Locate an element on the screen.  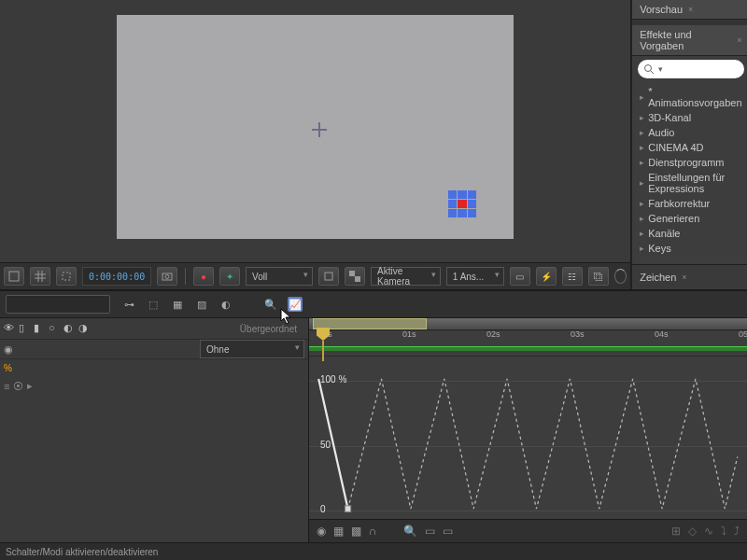
parent-value: Ohne is located at coordinates (218, 349).